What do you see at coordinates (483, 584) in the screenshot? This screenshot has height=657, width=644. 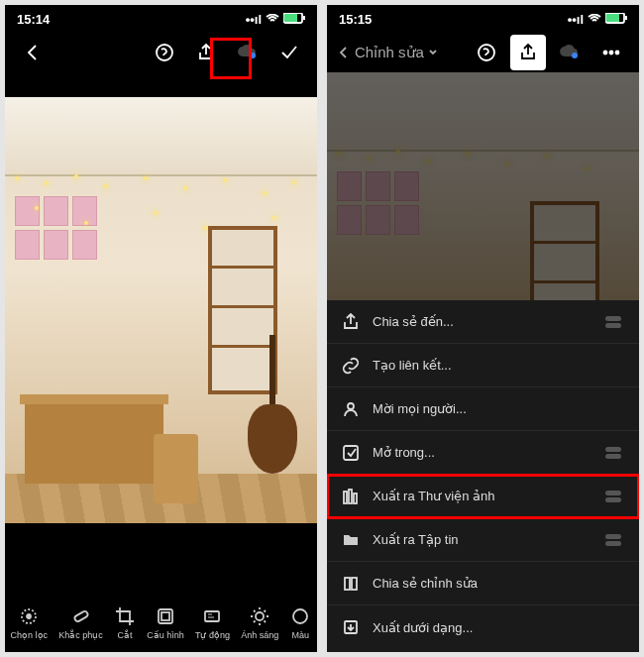 I see `menu-share-edit: Chia sẻ chỉnh sửa` at bounding box center [483, 584].